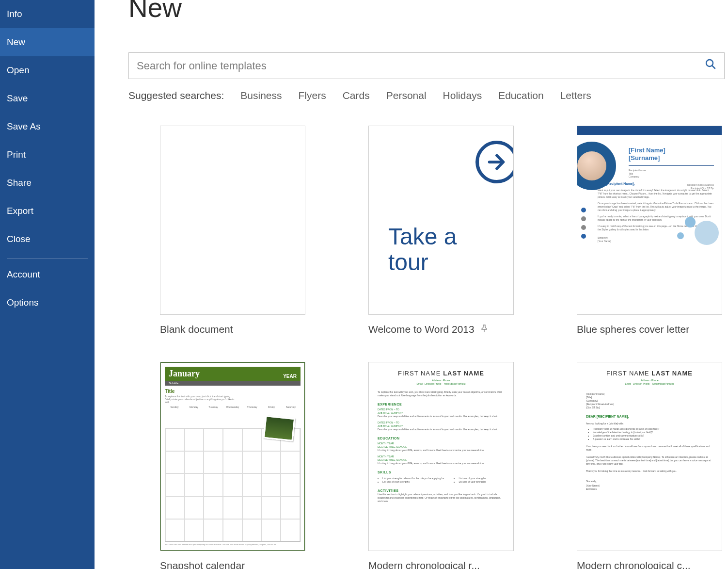  I want to click on sidebar-item-label: Print, so click(16, 154).